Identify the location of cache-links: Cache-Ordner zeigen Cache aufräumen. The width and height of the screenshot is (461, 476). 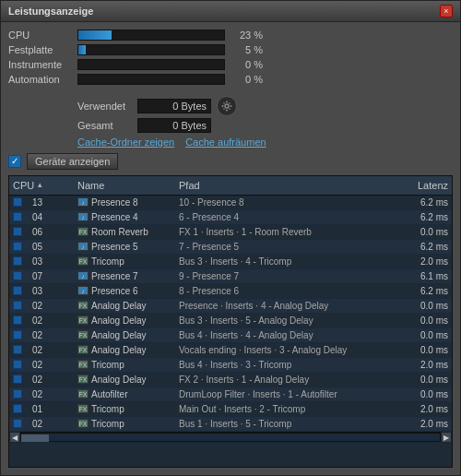
(266, 142).